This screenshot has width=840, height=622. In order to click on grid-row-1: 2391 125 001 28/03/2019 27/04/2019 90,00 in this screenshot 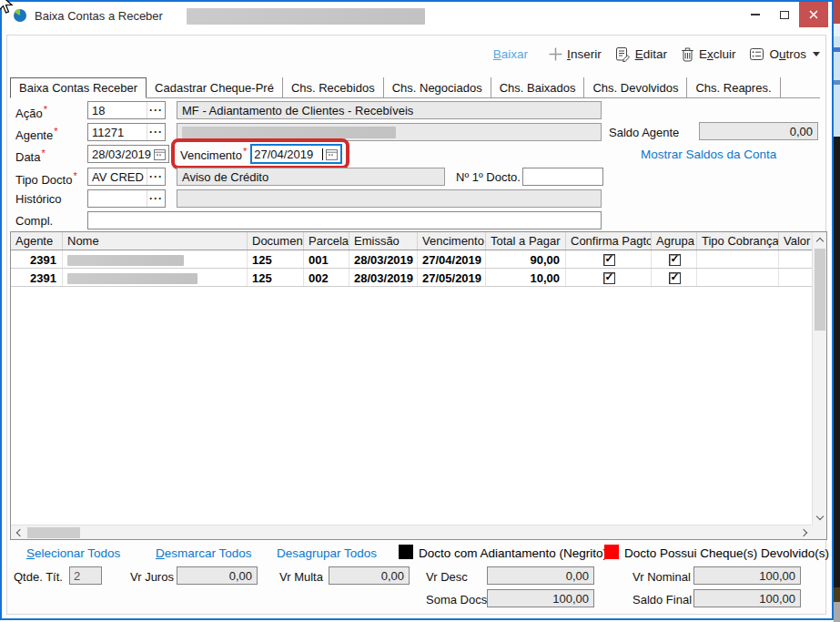, I will do `click(419, 260)`.